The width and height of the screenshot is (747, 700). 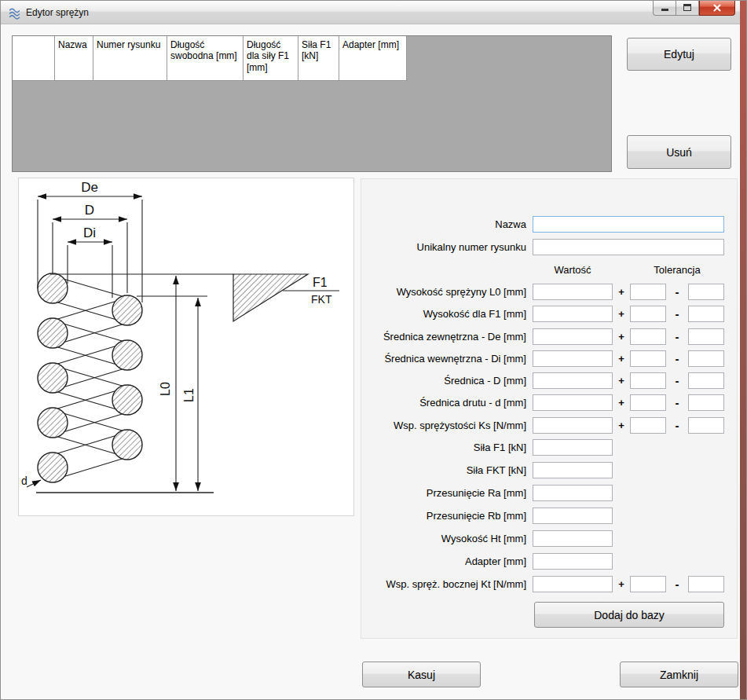 I want to click on row-ks: Wsp. sprężystości Ks [N/mm] + -, so click(x=544, y=425).